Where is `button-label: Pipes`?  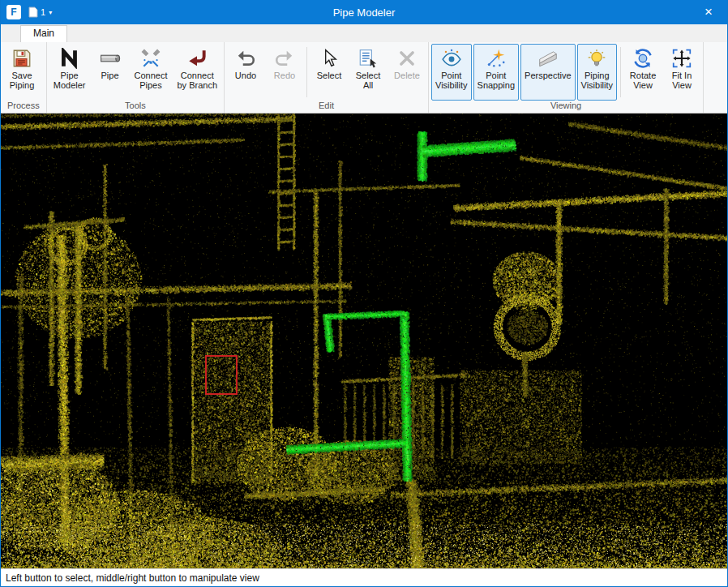 button-label: Pipes is located at coordinates (151, 85).